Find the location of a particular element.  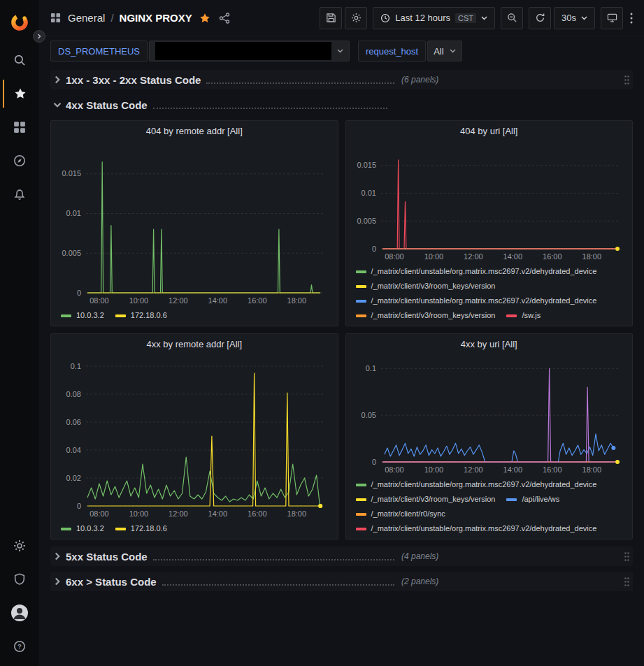

time-range-picker: Last 12 hours CST is located at coordinates (434, 18).